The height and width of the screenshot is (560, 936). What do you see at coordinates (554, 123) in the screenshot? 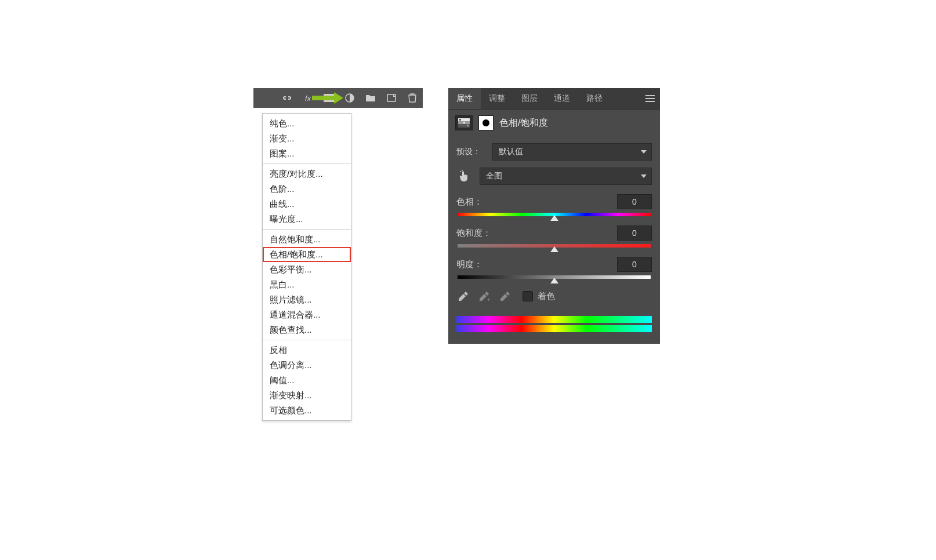
I see `panel-header: 色相/饱和度` at bounding box center [554, 123].